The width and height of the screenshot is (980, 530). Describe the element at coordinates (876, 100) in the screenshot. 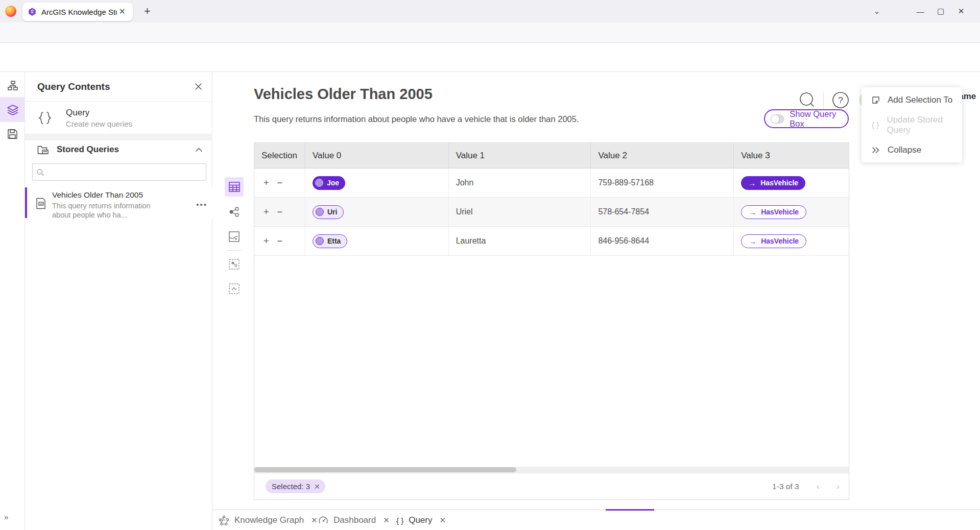

I see `add-selection-icon` at that location.